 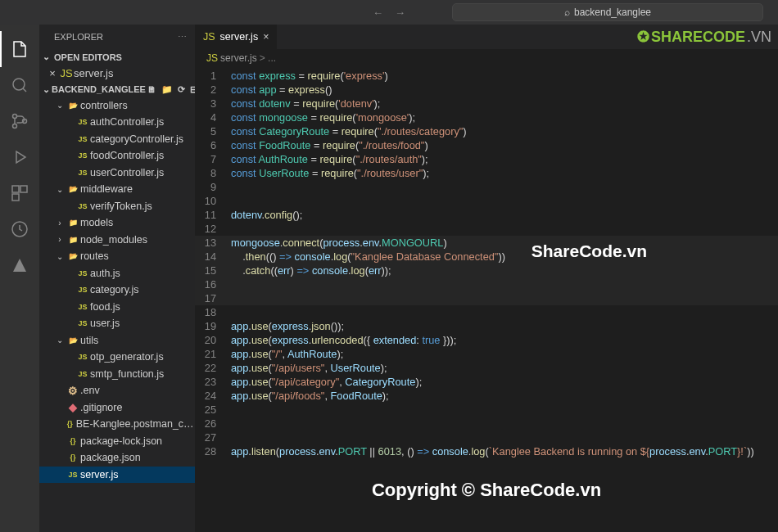 I want to click on tree-file: JSuser.js, so click(x=117, y=324).